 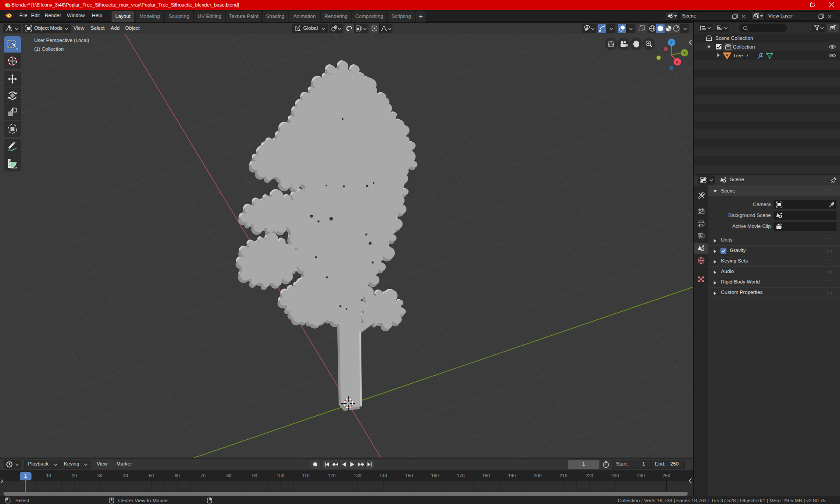 I want to click on svg-text: Y, so click(x=684, y=52).